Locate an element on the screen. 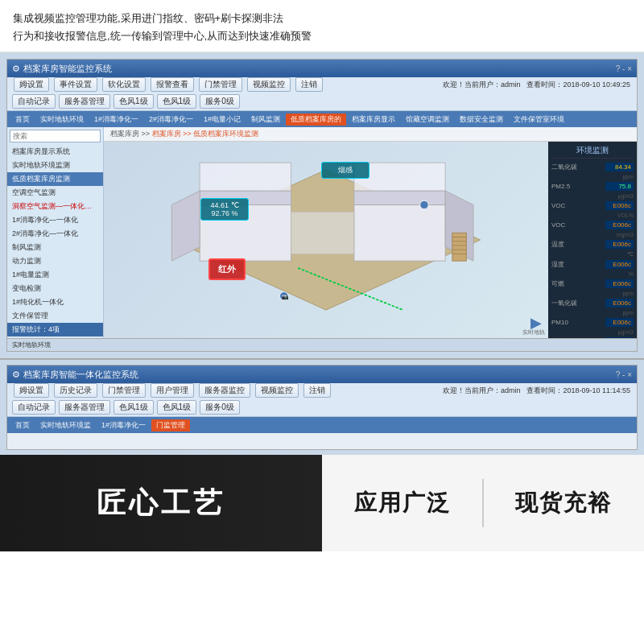  toolbar2-door: 门禁管理 is located at coordinates (124, 390).